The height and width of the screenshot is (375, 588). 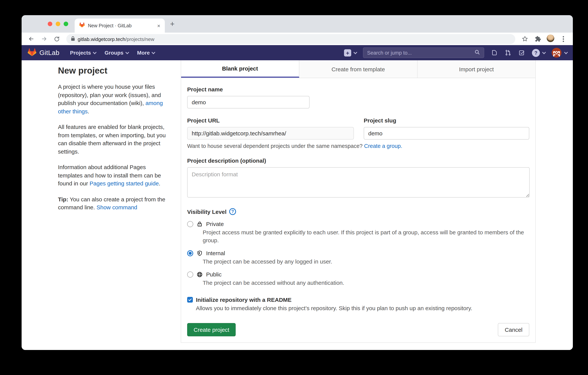 I want to click on visibility-option-internal: Internal The project can be accessed by …, so click(x=358, y=258).